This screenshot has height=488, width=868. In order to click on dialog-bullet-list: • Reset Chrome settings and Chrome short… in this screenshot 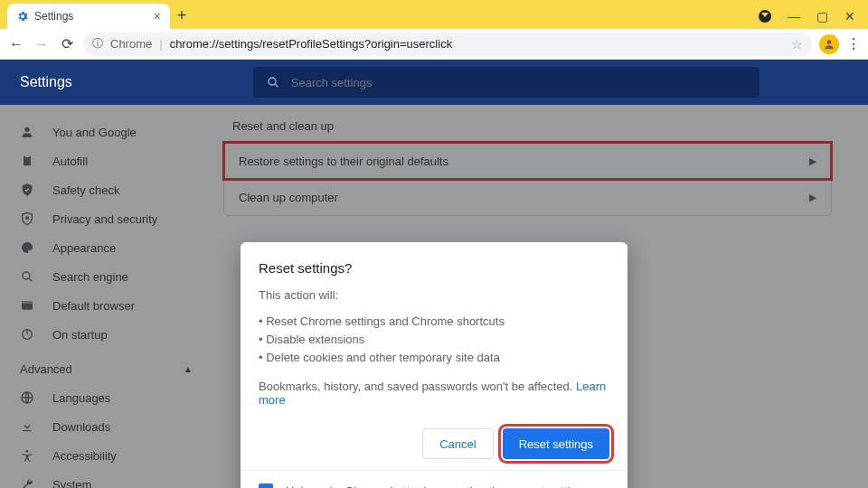, I will do `click(434, 340)`.